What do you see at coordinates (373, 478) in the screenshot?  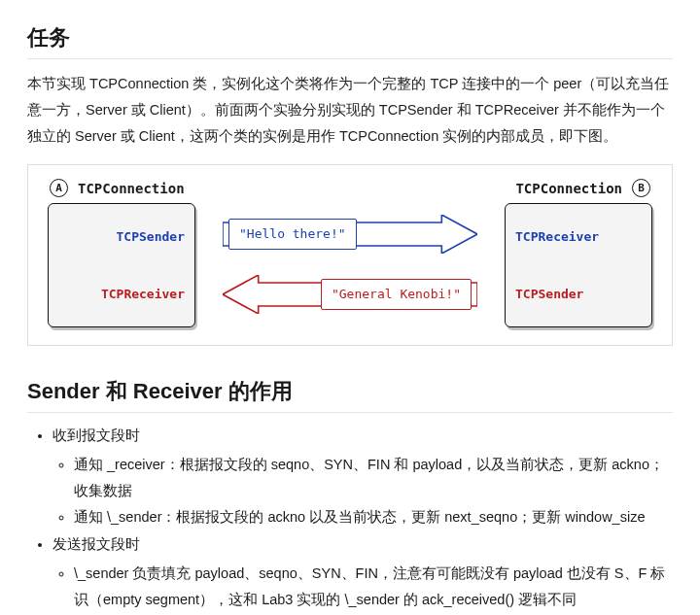 I see `list-item: 通知 _receiver：根据报文段的 seqno、SYN、FIN 和 payl…` at bounding box center [373, 478].